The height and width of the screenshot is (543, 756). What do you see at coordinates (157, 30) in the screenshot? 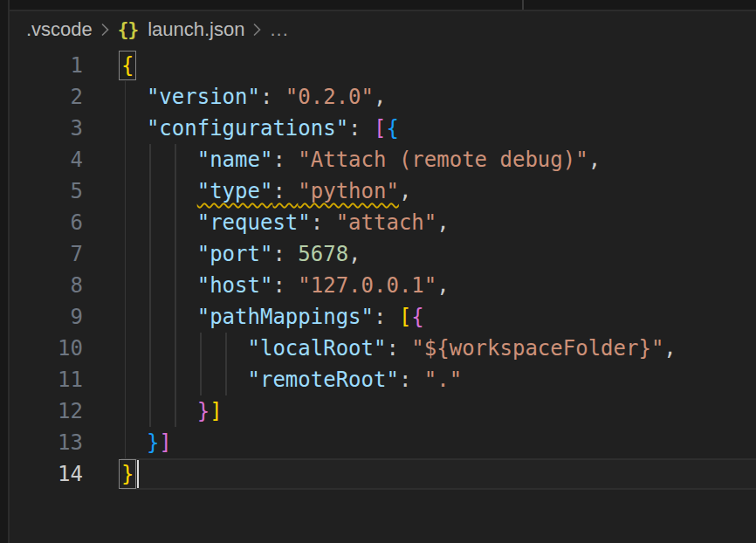
I see `breadcrumb: .vscode {} launch.json ...` at bounding box center [157, 30].